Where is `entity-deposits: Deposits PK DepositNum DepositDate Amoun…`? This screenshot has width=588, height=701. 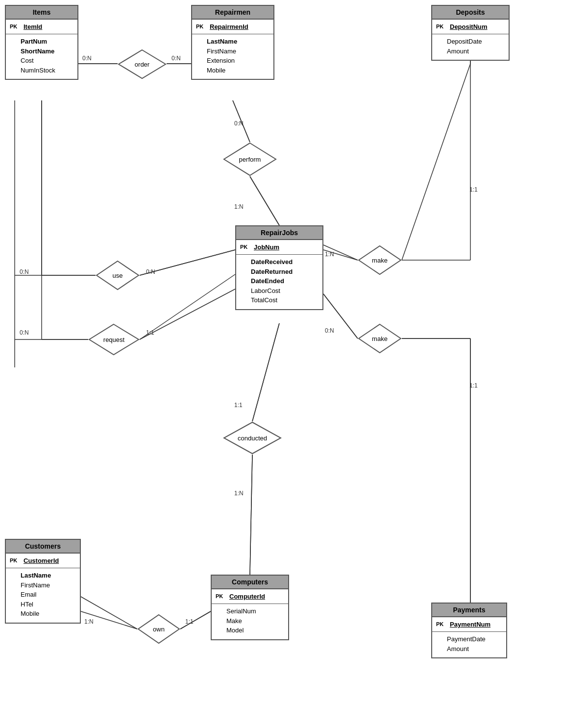
entity-deposits: Deposits PK DepositNum DepositDate Amoun… is located at coordinates (470, 33).